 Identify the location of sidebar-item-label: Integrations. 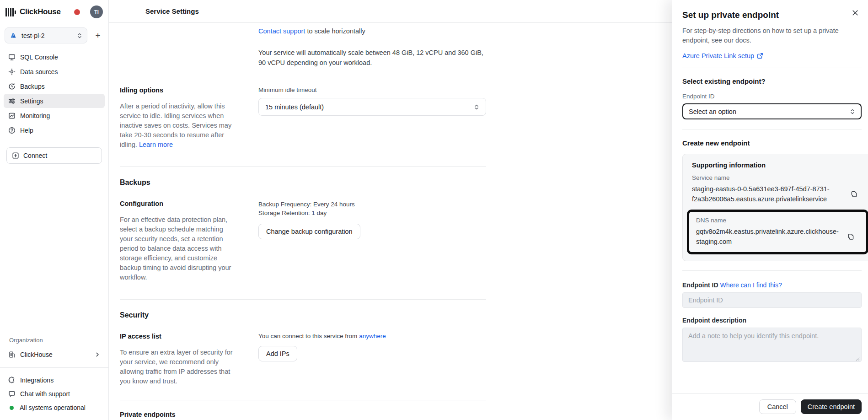
(37, 380).